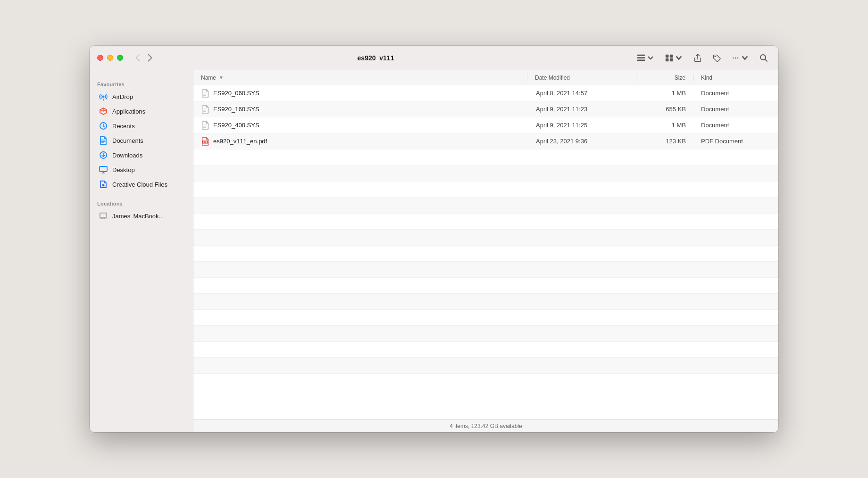 This screenshot has height=478, width=868. Describe the element at coordinates (707, 78) in the screenshot. I see `kind-label: Kind` at that location.